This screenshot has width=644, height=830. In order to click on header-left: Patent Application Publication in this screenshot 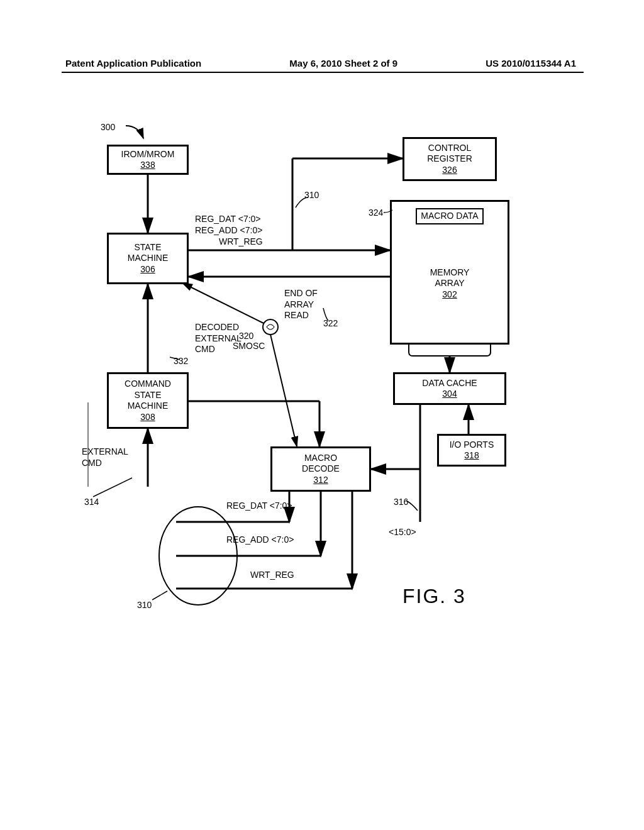, I will do `click(133, 63)`.